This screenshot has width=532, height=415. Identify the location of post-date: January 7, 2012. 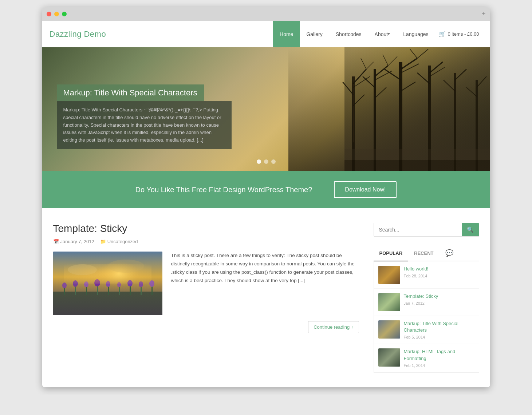
(77, 242).